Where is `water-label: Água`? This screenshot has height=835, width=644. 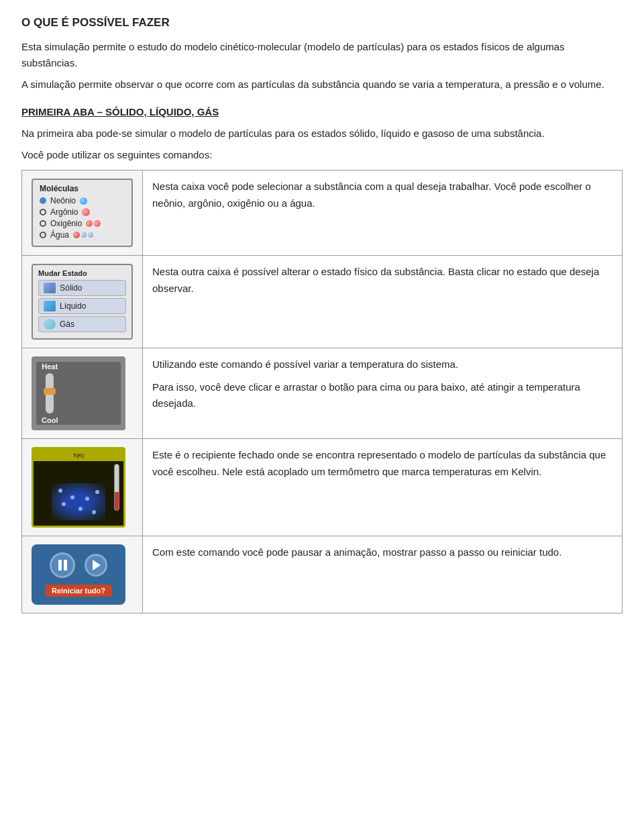 water-label: Água is located at coordinates (60, 235).